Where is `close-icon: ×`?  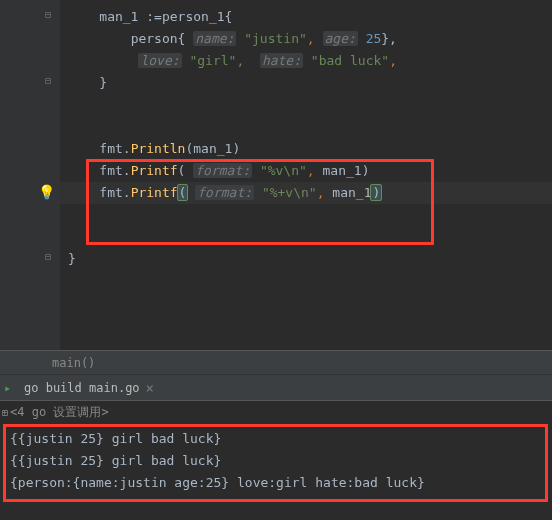
close-icon: × is located at coordinates (150, 388).